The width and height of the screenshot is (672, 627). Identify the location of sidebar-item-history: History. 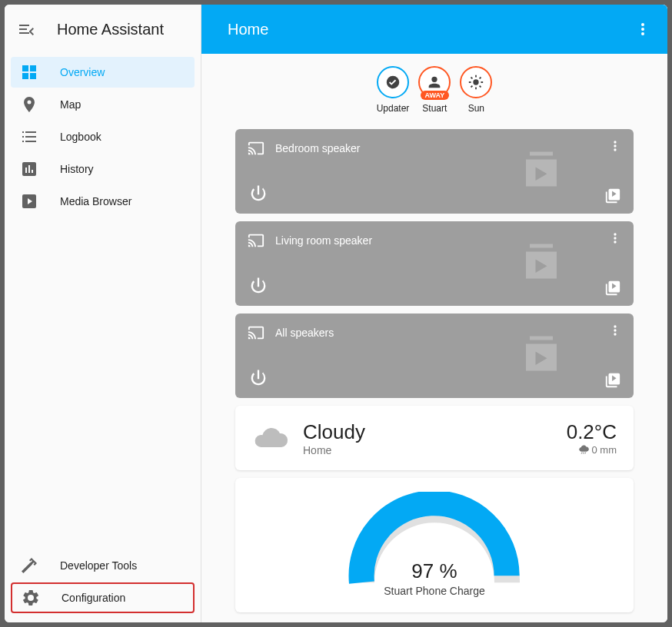
(103, 169).